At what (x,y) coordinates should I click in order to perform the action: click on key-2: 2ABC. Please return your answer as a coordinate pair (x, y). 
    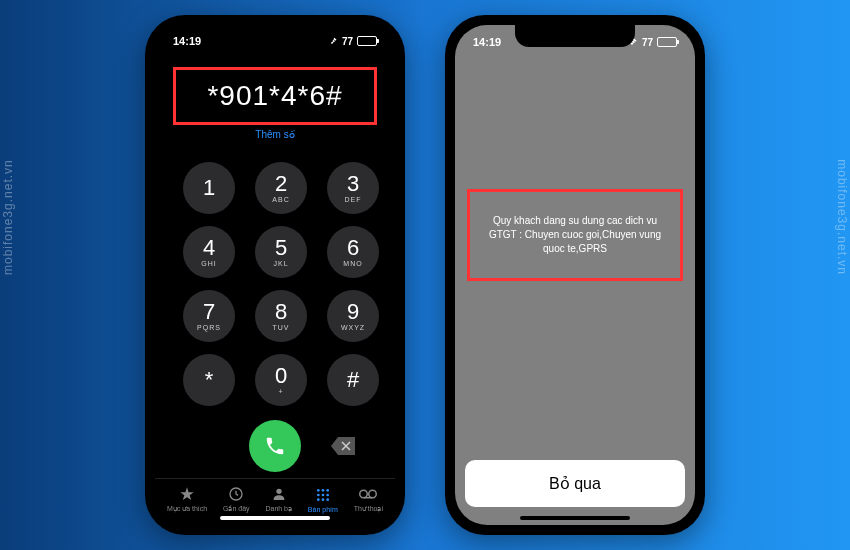
    Looking at the image, I should click on (281, 188).